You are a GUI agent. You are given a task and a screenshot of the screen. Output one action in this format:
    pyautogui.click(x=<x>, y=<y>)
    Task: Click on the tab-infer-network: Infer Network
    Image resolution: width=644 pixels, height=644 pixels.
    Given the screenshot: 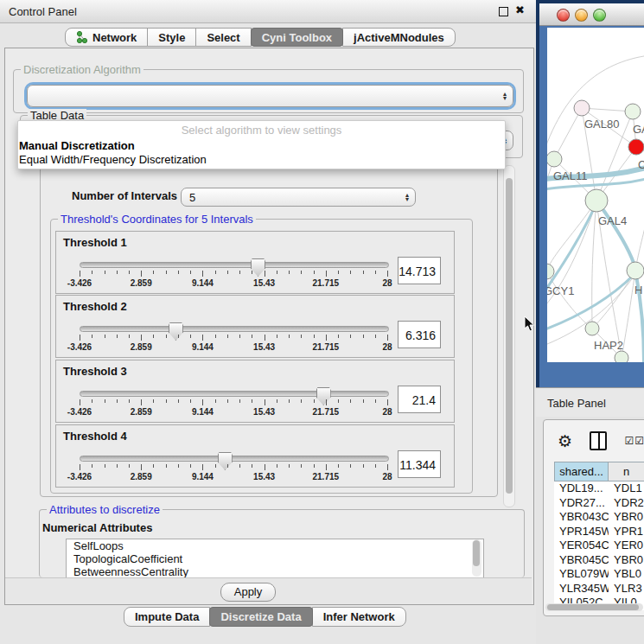 What is the action you would take?
    pyautogui.click(x=360, y=617)
    